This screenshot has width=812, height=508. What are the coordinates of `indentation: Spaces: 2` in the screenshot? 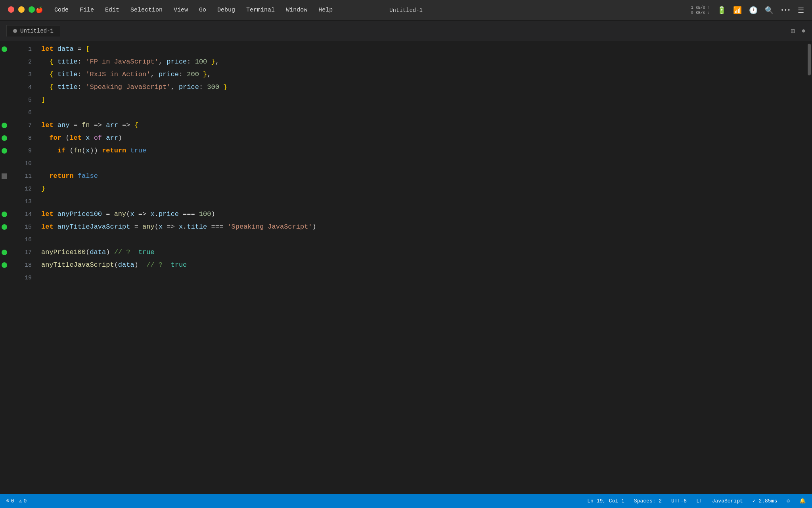 It's located at (648, 501).